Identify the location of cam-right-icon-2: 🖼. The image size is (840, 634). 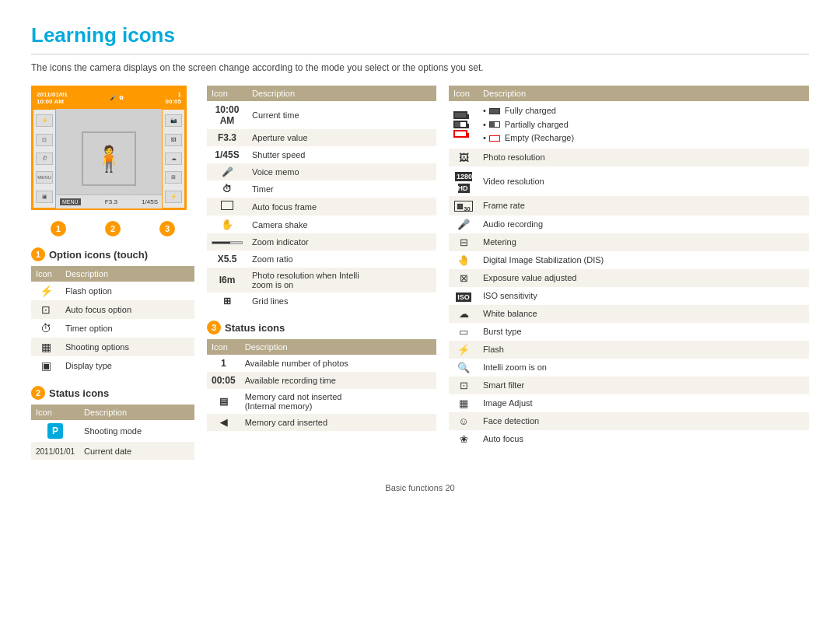
(173, 140).